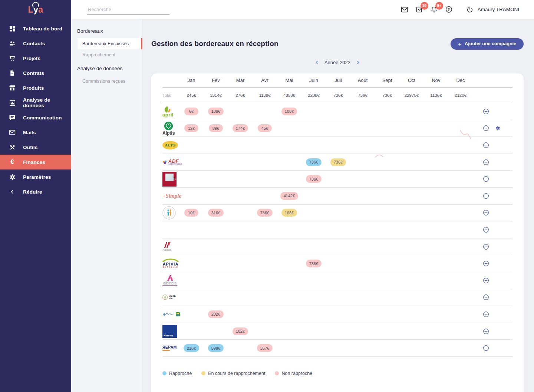  Describe the element at coordinates (12, 58) in the screenshot. I see `cart-icon` at that location.